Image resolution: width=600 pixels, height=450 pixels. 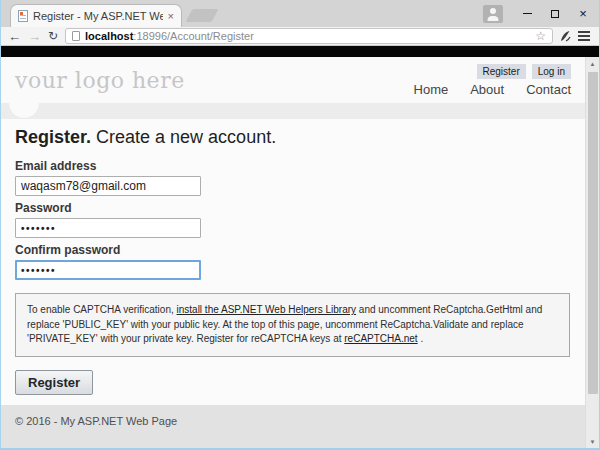 I want to click on person-icon, so click(x=493, y=11).